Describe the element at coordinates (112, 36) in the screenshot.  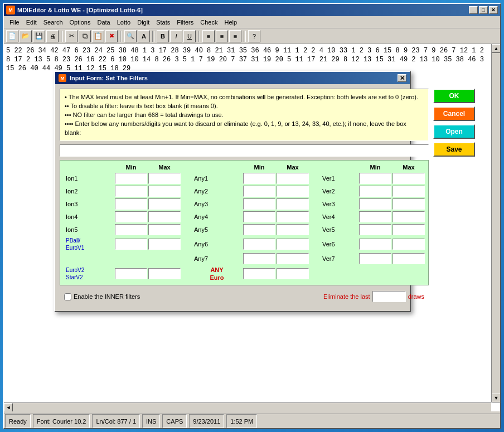
I see `toolbar-delete: ✖` at that location.